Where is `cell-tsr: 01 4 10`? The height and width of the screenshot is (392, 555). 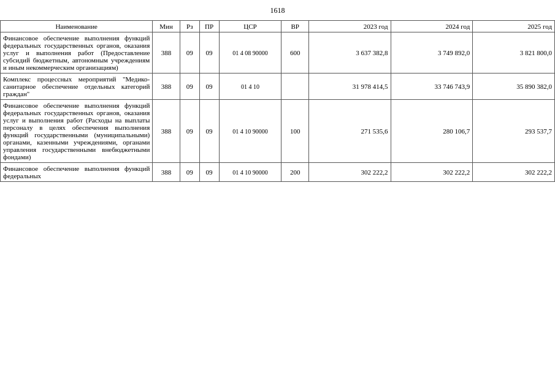 cell-tsr: 01 4 10 is located at coordinates (250, 87).